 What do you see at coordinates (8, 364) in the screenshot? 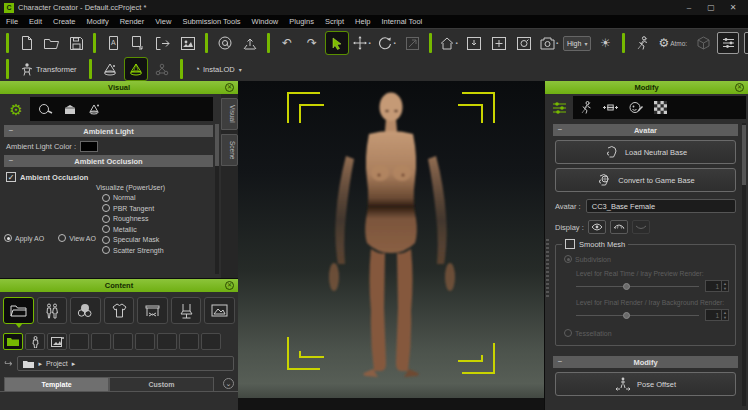
I see `breadcrumb-back-icon: ↩` at bounding box center [8, 364].